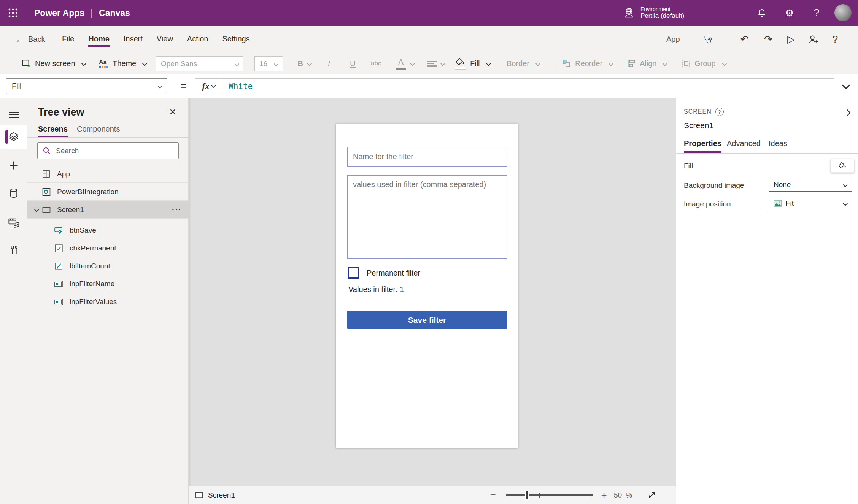 This screenshot has width=858, height=504. Describe the element at coordinates (108, 266) in the screenshot. I see `tree-item-lblitemcount: lblItemCount` at that location.